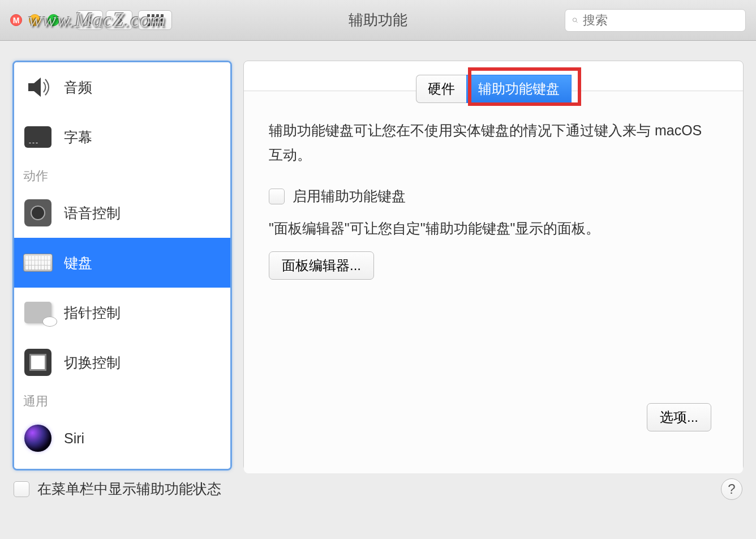 The width and height of the screenshot is (756, 539). Describe the element at coordinates (122, 175) in the screenshot. I see `sidebar-section-motor: 动作` at that location.